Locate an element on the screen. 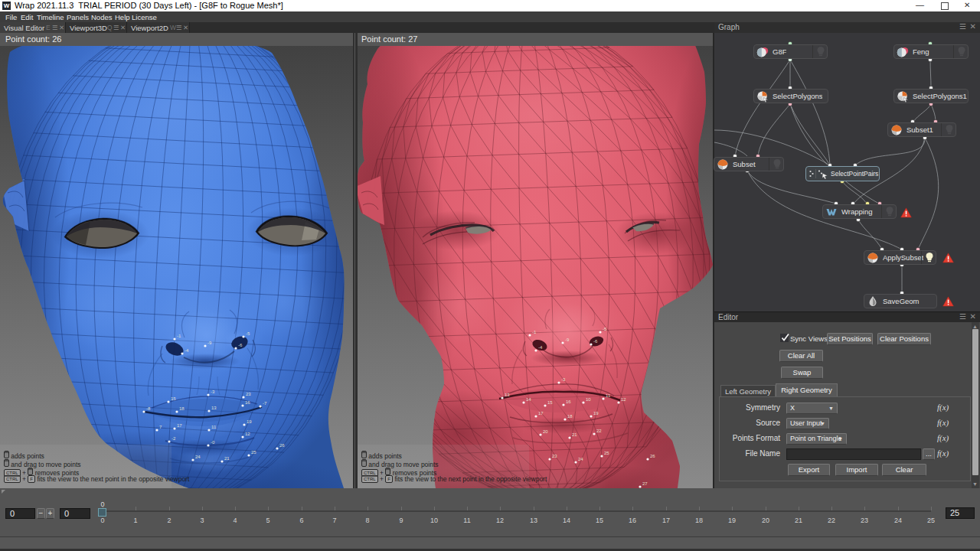  svg-text: 20 is located at coordinates (545, 432).